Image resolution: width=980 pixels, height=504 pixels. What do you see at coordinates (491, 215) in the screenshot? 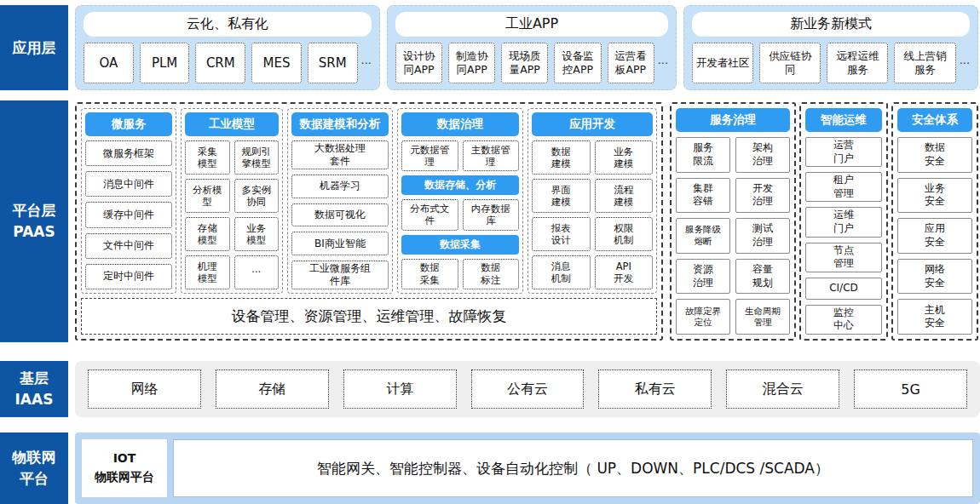
I see `item-in-memory-db: 内存数据库` at bounding box center [491, 215].